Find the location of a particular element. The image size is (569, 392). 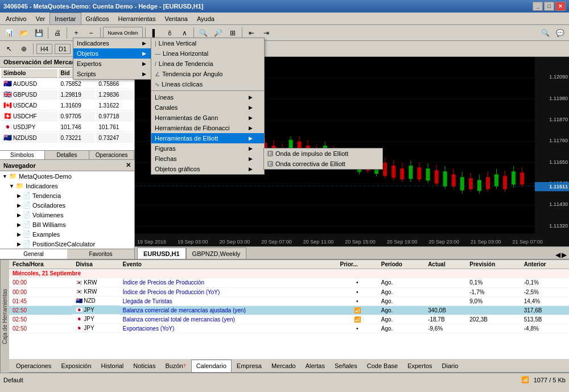

nav-tab-general: General is located at coordinates (34, 254).